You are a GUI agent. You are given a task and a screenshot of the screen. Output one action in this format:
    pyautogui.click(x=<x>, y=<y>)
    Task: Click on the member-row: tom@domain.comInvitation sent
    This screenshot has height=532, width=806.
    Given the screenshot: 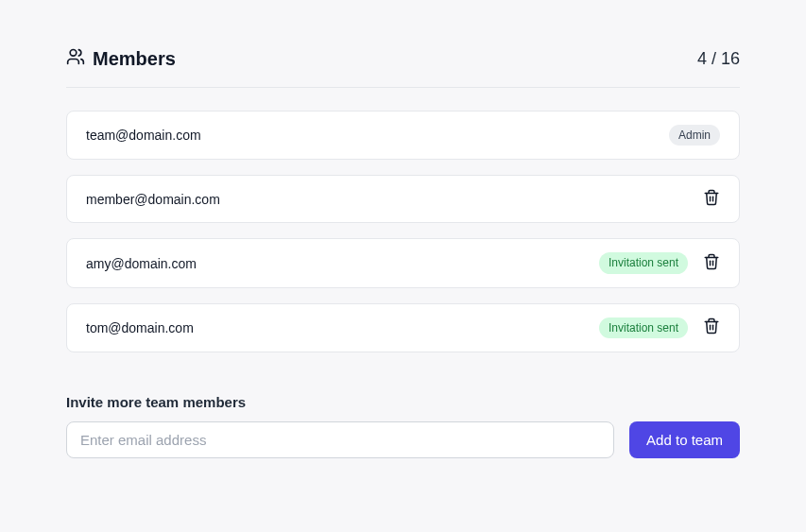 What is the action you would take?
    pyautogui.click(x=403, y=328)
    